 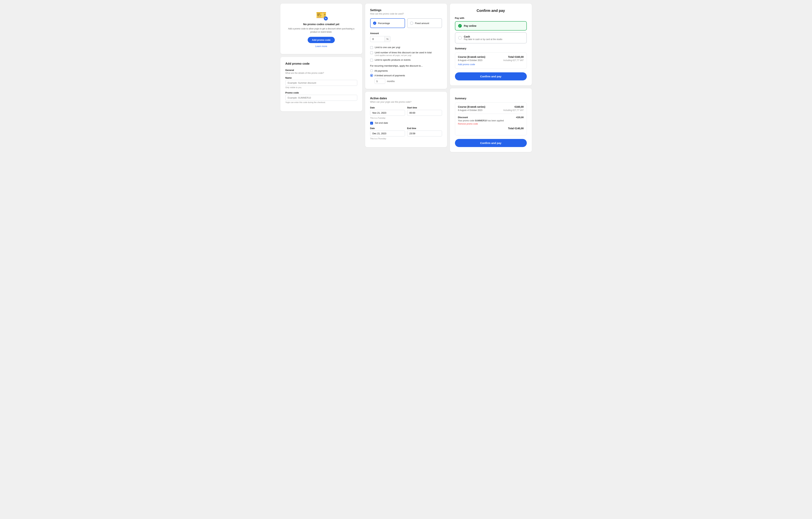 I want to click on recurring-section: For recurring memberships, apply the dis…, so click(x=406, y=74).